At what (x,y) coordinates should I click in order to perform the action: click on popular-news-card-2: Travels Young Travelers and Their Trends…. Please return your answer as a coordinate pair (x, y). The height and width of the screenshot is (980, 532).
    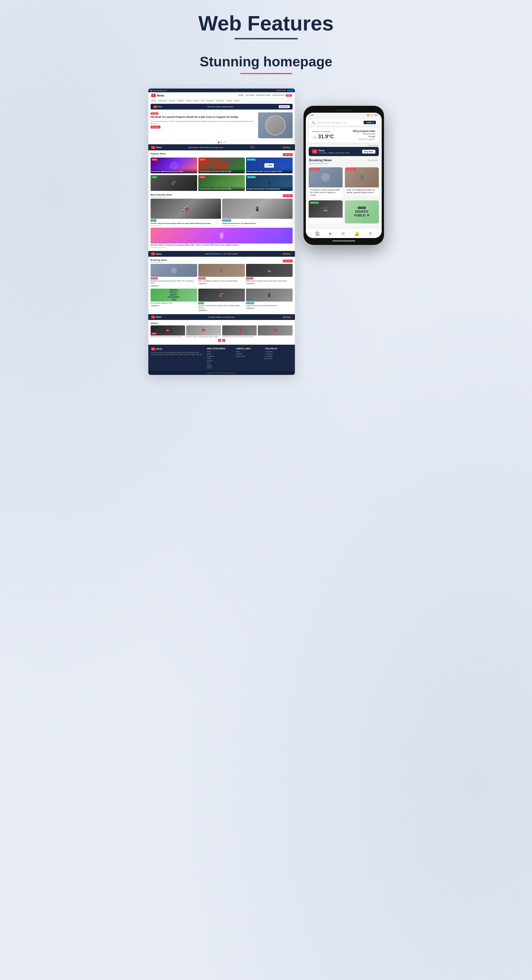
    Looking at the image, I should click on (222, 165).